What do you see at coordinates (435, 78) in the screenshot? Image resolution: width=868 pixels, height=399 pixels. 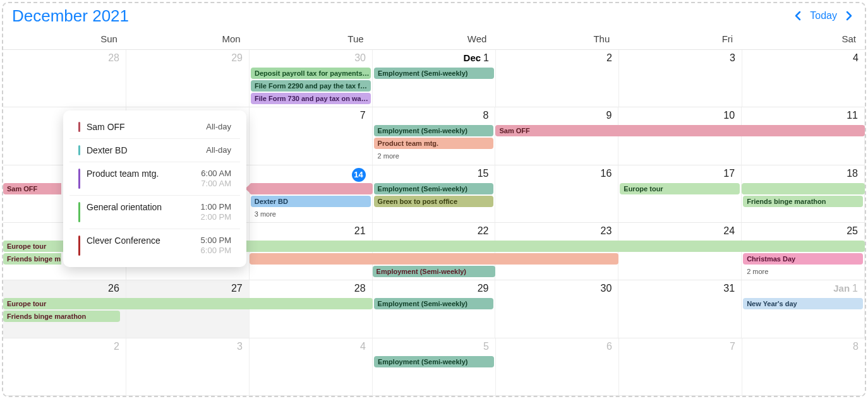 I see `day-cell: Dec1Employment (Semi-weekly)` at bounding box center [435, 78].